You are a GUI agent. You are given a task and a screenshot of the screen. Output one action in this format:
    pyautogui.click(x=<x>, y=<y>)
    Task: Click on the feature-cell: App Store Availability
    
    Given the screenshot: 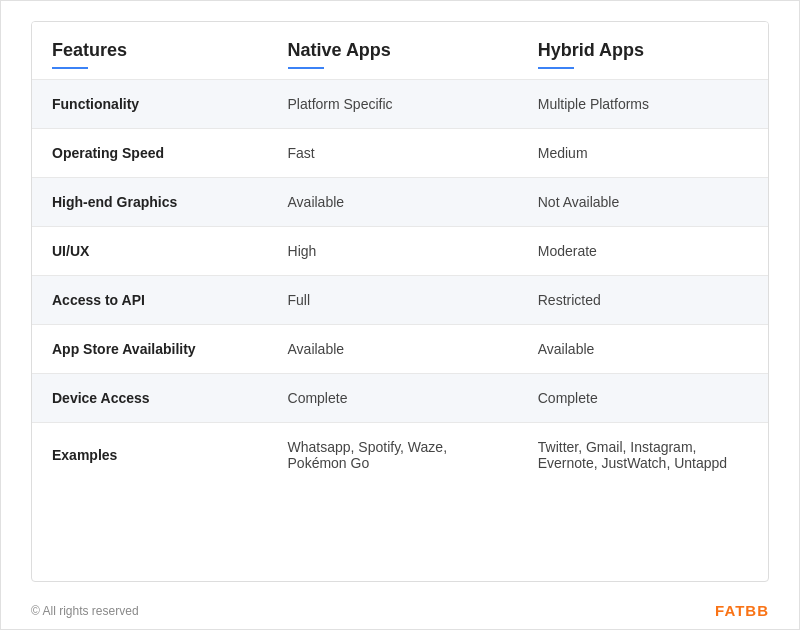 What is the action you would take?
    pyautogui.click(x=150, y=350)
    